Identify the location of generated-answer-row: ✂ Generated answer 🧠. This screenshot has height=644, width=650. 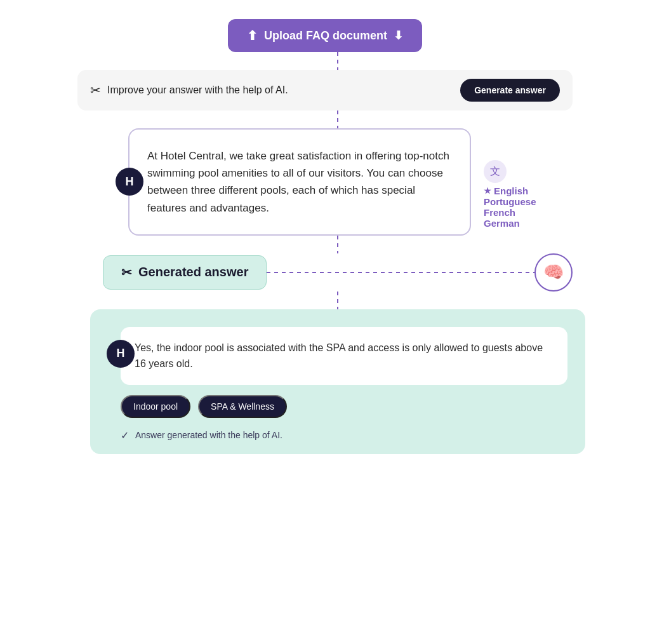
(325, 272).